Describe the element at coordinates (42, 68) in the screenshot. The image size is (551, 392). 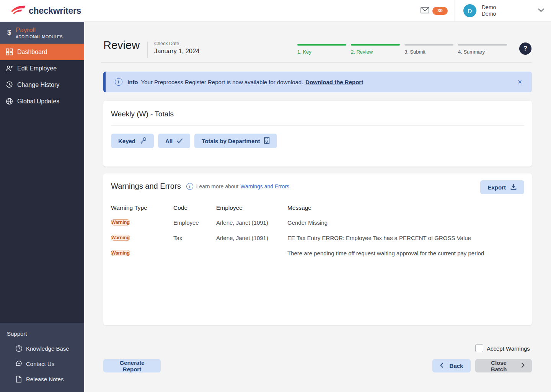
I see `sidebar-item-edit-employee: Edit Employee` at that location.